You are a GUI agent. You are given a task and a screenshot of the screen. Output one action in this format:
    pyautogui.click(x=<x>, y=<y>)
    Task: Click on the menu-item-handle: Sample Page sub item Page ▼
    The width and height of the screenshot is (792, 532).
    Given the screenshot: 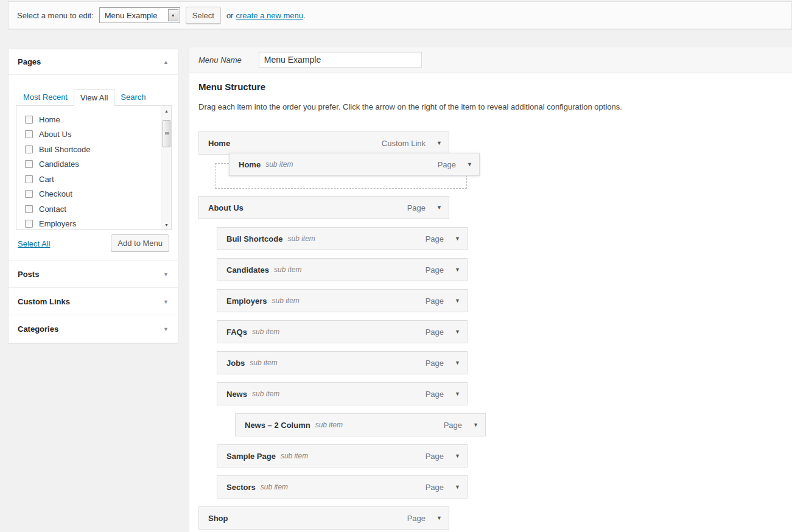 What is the action you would take?
    pyautogui.click(x=342, y=456)
    